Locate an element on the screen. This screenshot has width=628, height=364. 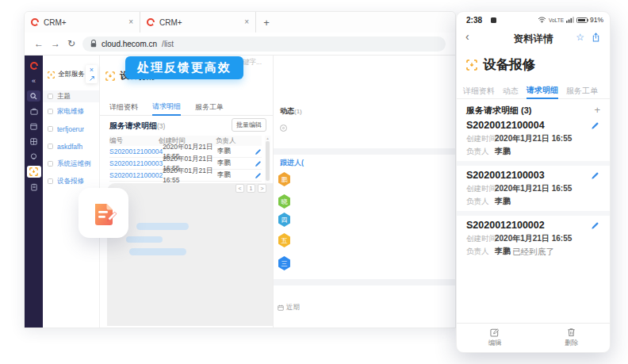
detail-tabs: 详细资料 请求明细 服务工单 is located at coordinates (186, 108).